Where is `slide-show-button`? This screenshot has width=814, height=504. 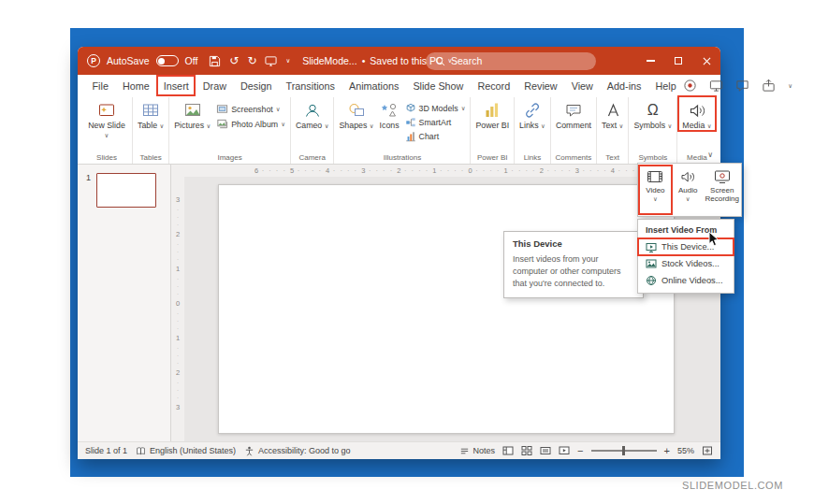 slide-show-button is located at coordinates (564, 451).